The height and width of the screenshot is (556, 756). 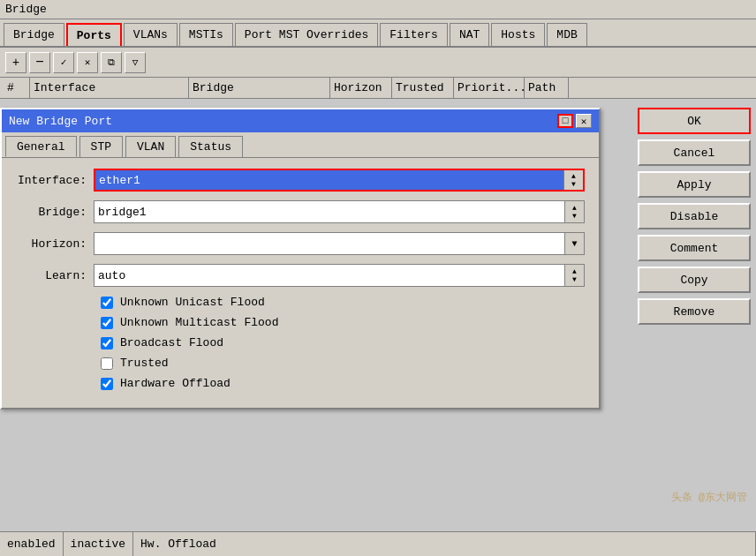 I want to click on hw-offload-label: Hardware Offload, so click(x=175, y=383).